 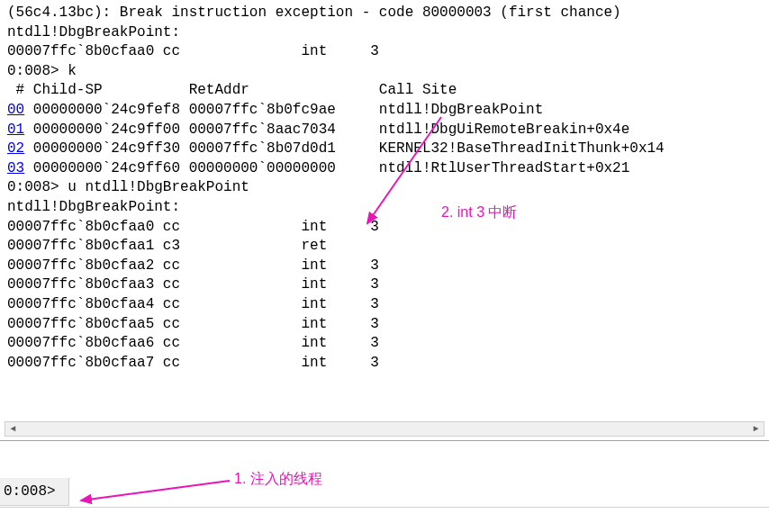 I want to click on frame-index-link: 02, so click(x=16, y=149).